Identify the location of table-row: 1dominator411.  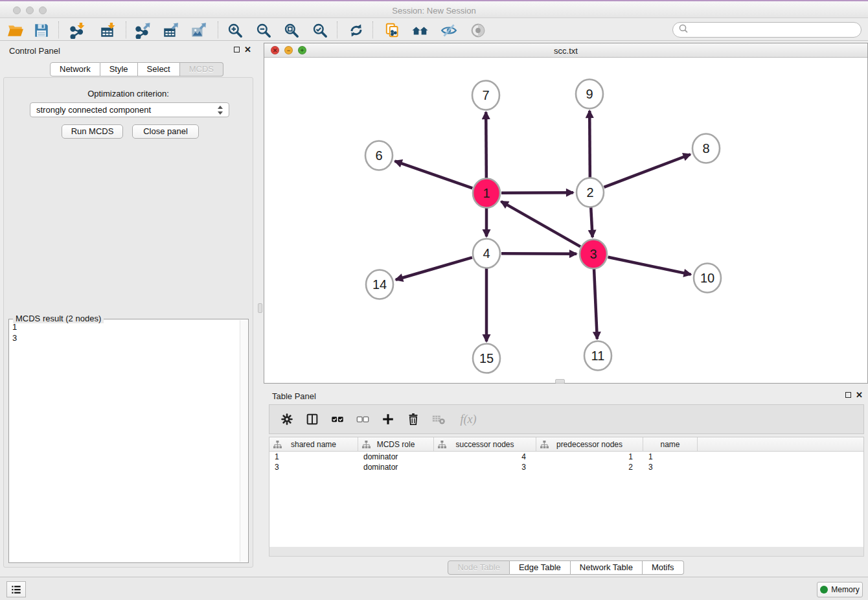
(566, 457).